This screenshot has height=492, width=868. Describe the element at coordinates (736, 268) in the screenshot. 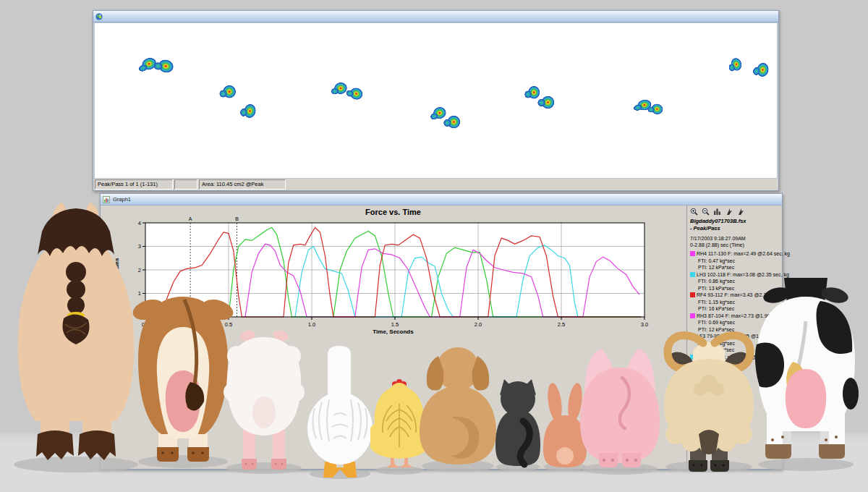

I see `legend-row: PTI: 12 kPa*sec` at that location.